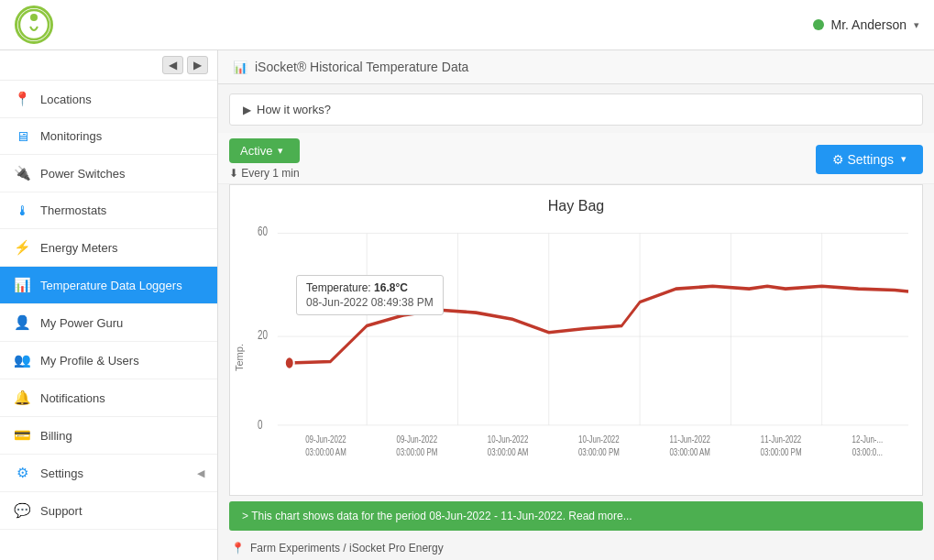 Image resolution: width=934 pixels, height=560 pixels. Describe the element at coordinates (198, 65) in the screenshot. I see `nav-forward-button: ▶` at that location.